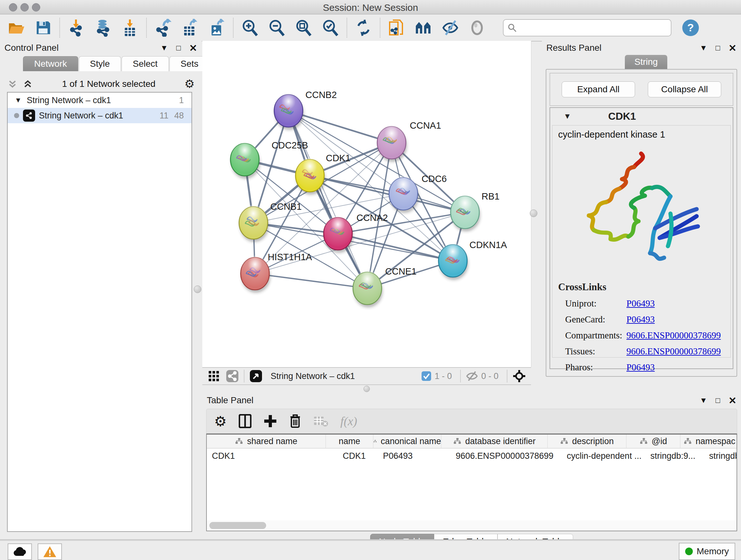  I want to click on network-node-CCNB2, so click(289, 111).